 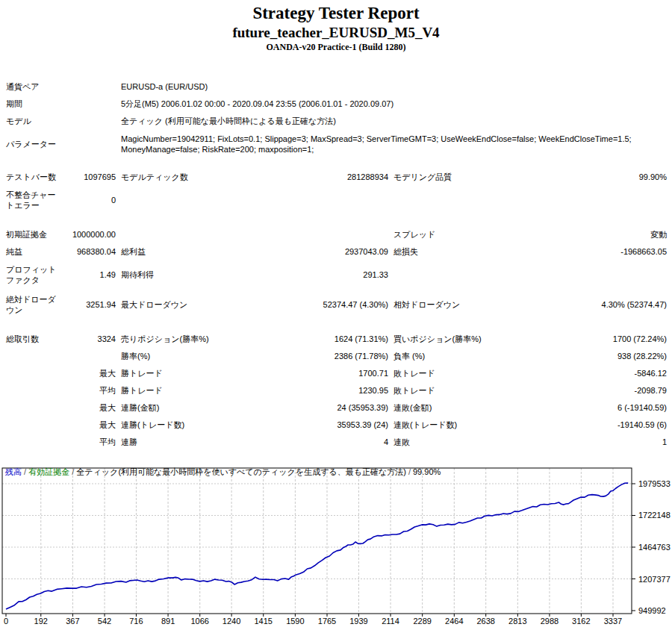 What do you see at coordinates (604, 177) in the screenshot?
I see `row-value-3: 99.90%` at bounding box center [604, 177].